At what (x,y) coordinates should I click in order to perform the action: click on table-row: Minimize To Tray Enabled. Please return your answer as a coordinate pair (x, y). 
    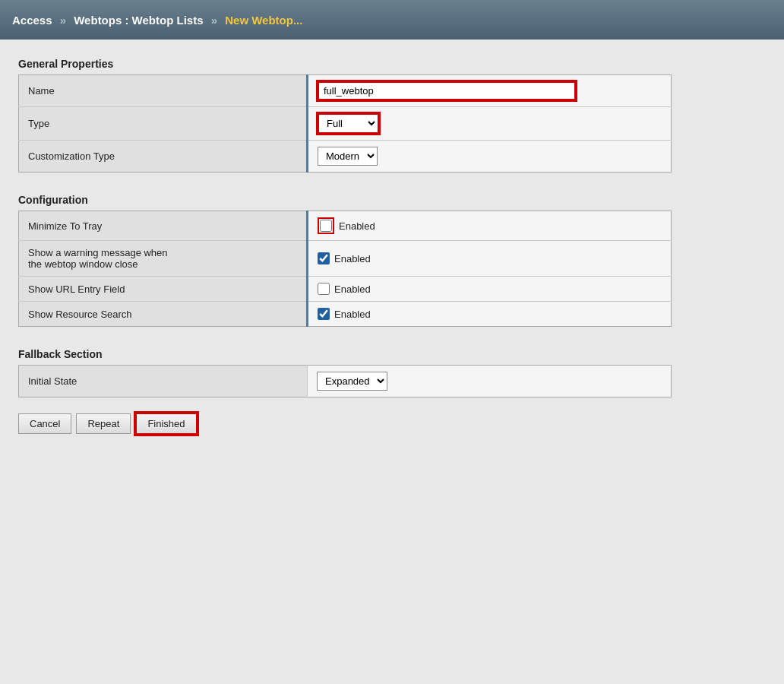
    Looking at the image, I should click on (345, 226).